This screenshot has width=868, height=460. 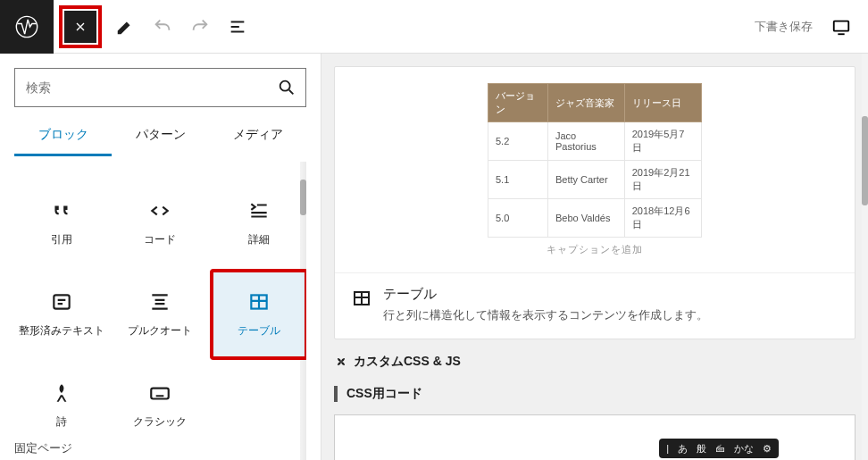 I want to click on block-classic: クラシック, so click(x=160, y=406).